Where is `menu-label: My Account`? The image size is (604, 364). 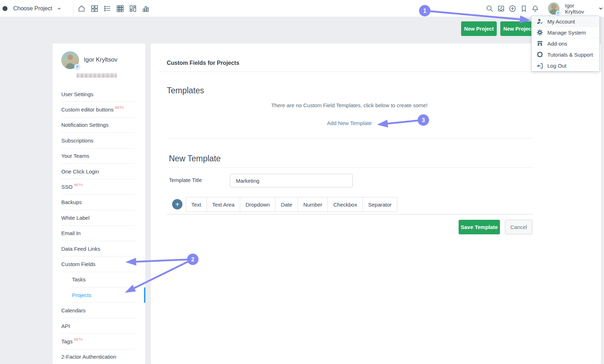 menu-label: My Account is located at coordinates (561, 21).